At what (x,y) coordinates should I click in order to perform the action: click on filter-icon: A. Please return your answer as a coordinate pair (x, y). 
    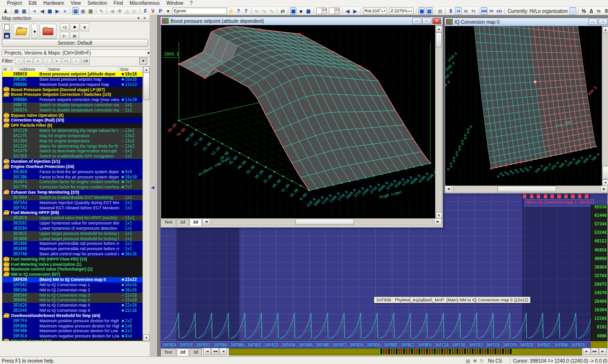
    Looking at the image, I should click on (38, 61).